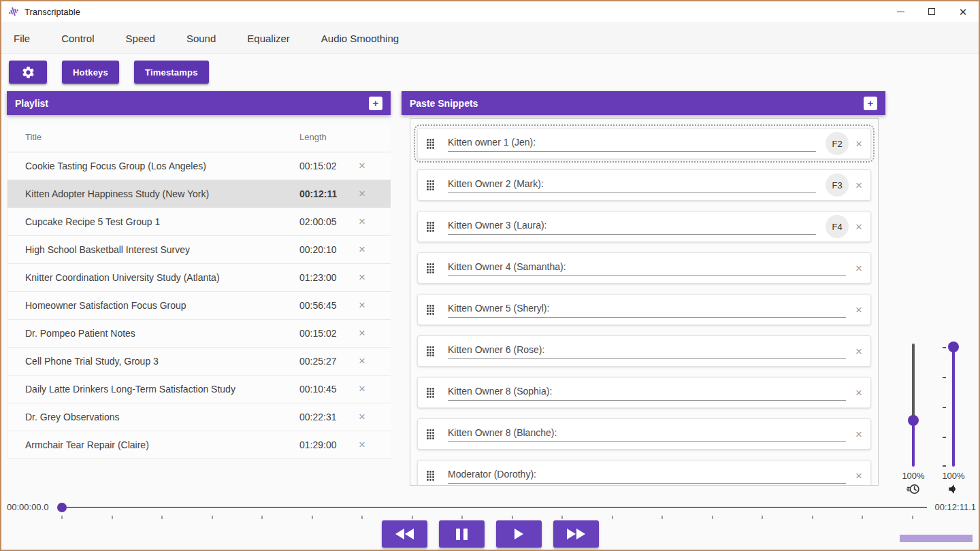 Image resolution: width=980 pixels, height=551 pixels. I want to click on snippet-card: F3 ×, so click(644, 185).